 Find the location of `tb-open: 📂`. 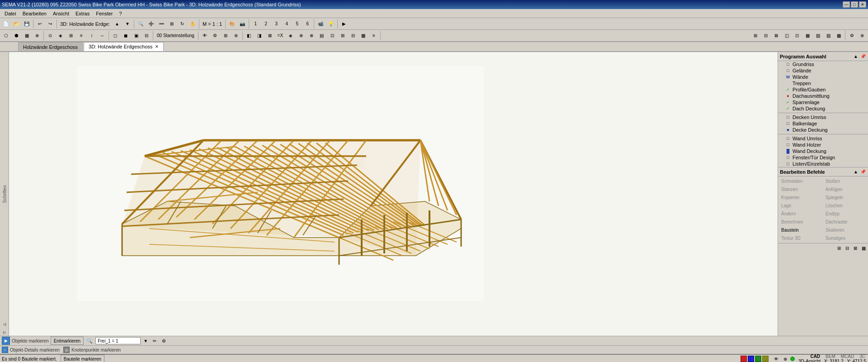

tb-open: 📂 is located at coordinates (16, 24).